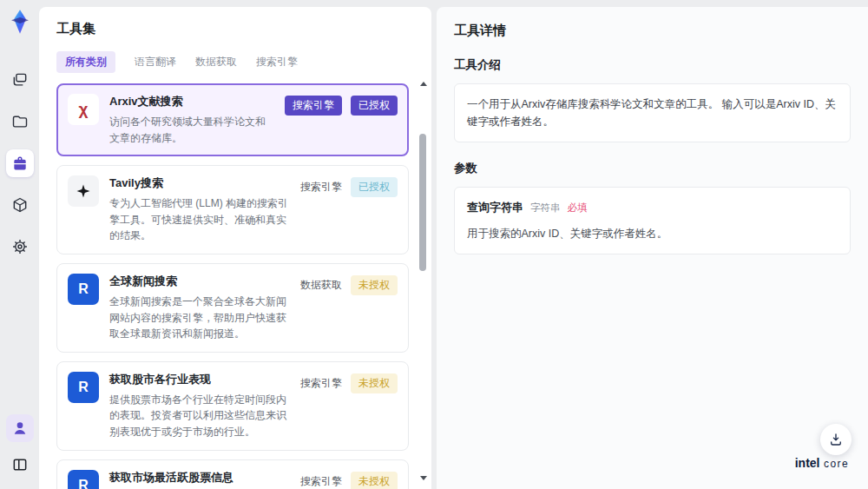 This screenshot has width=868, height=489. I want to click on list-scrollbar, so click(423, 281).